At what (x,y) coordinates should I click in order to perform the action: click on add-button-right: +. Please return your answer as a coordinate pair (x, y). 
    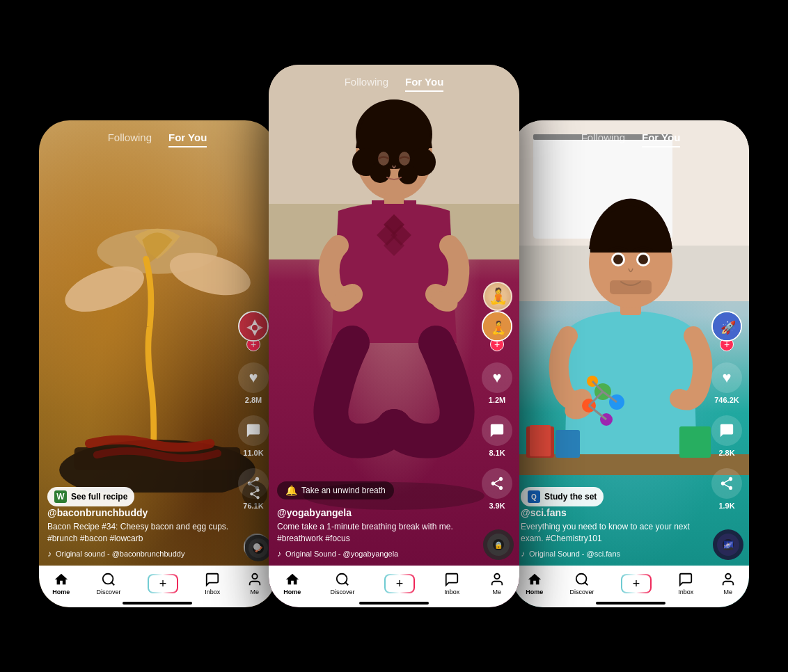
    Looking at the image, I should click on (636, 584).